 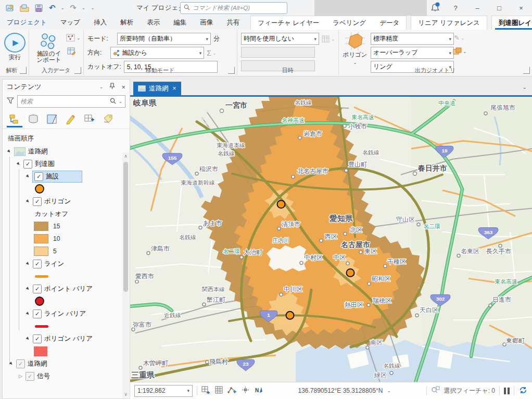 What do you see at coordinates (180, 23) in the screenshot?
I see `tab-edit: 編集` at bounding box center [180, 23].